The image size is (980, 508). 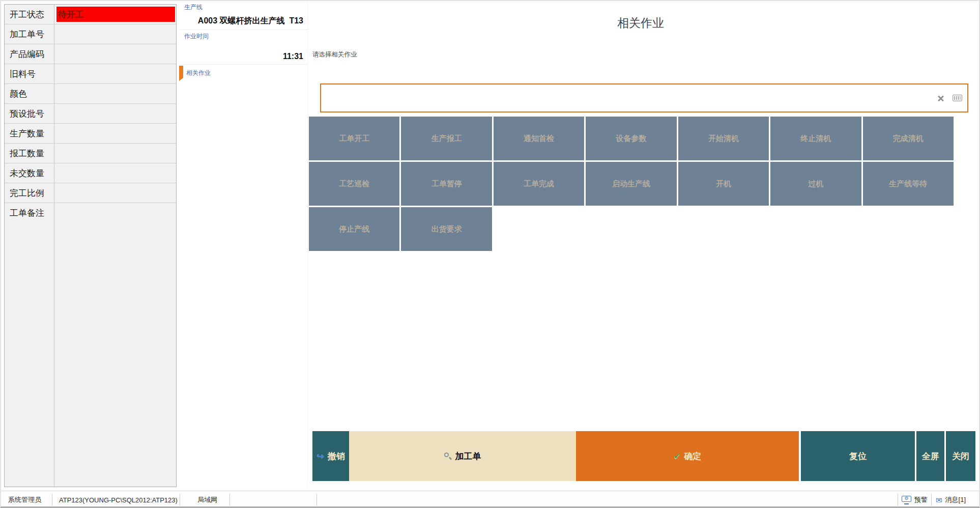 I want to click on clear-icon, so click(x=941, y=98).